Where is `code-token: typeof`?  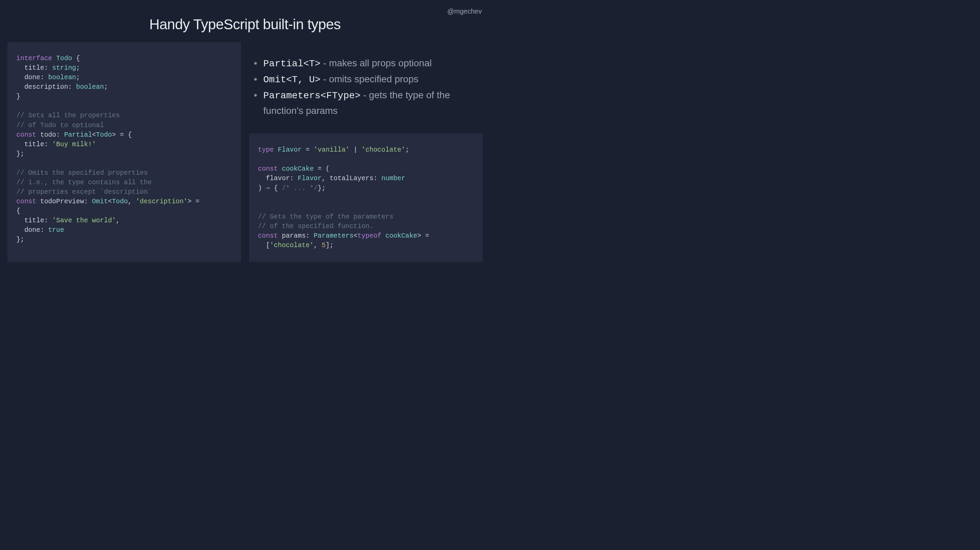 code-token: typeof is located at coordinates (370, 236).